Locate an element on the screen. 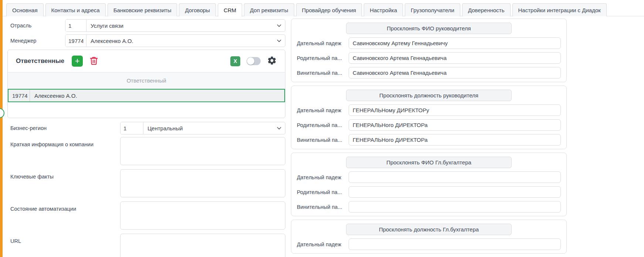  key-facts-label: Ключевые факты is located at coordinates (64, 174).